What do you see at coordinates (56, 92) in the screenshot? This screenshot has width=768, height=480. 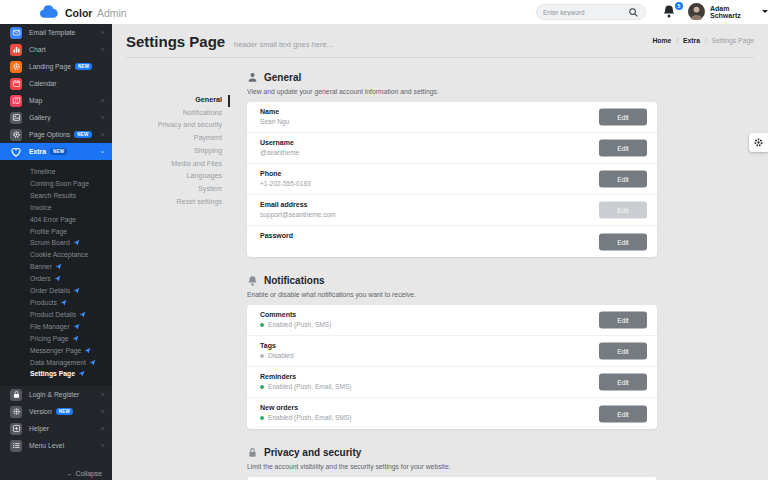 I see `sidebar-menu: Email Template›Chart›Landing PageNEWCale…` at bounding box center [56, 92].